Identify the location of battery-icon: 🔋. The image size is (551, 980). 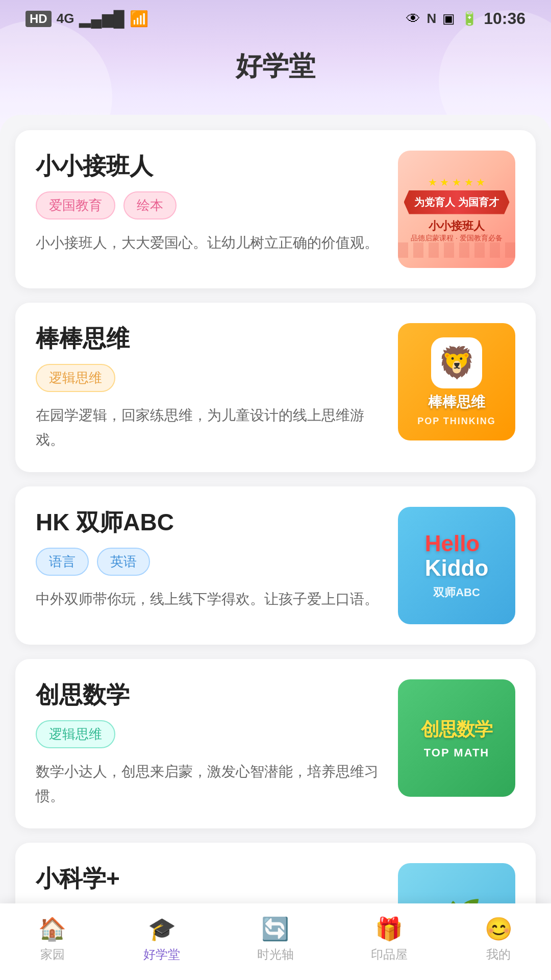
(469, 18).